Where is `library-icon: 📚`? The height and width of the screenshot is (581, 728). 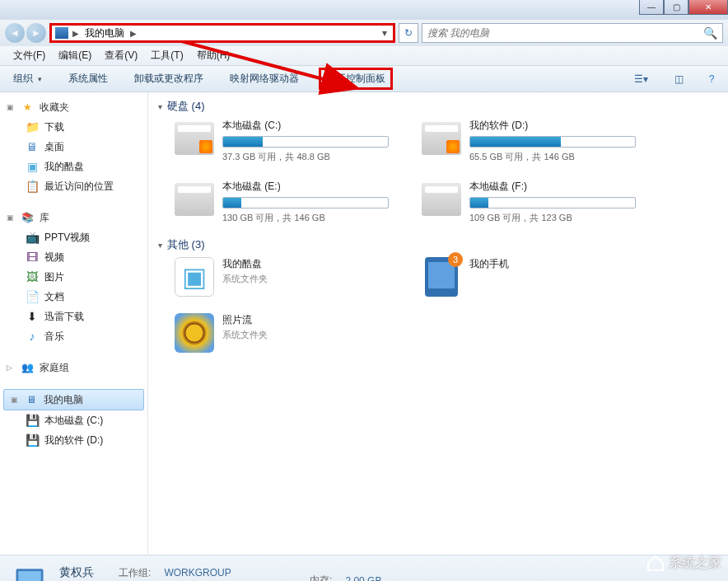
library-icon: 📚 is located at coordinates (27, 218).